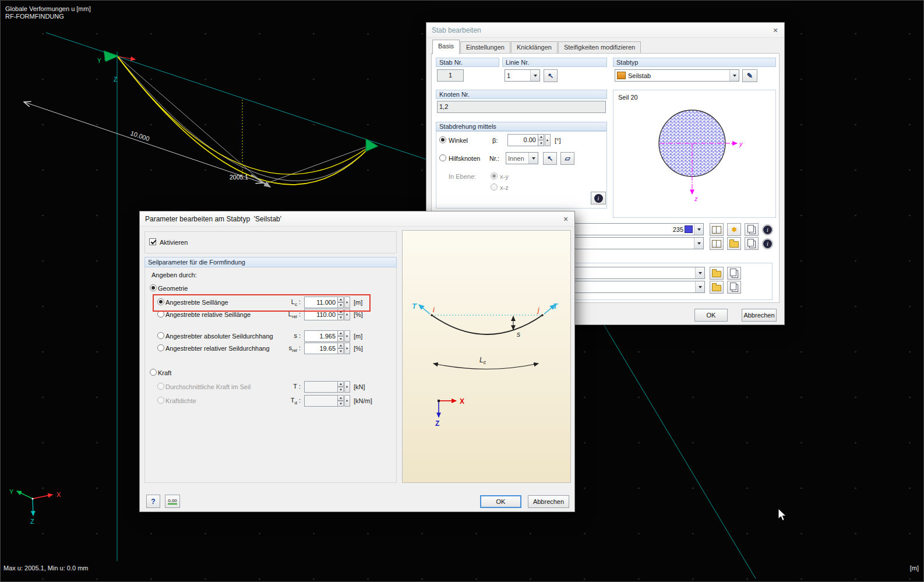 The height and width of the screenshot is (582, 924). What do you see at coordinates (153, 372) in the screenshot?
I see `radio-kraft` at bounding box center [153, 372].